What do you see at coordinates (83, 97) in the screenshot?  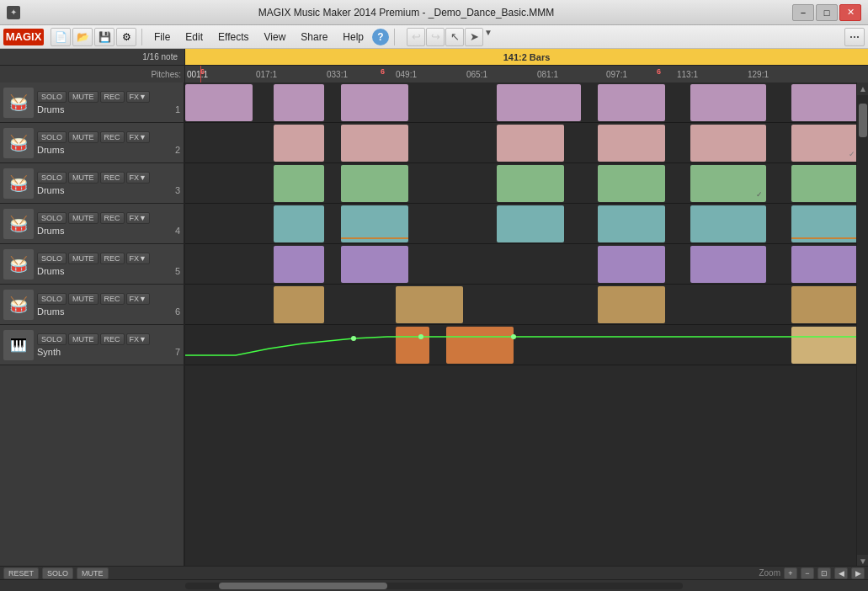 I see `mute-btn-1: MUTE` at bounding box center [83, 97].